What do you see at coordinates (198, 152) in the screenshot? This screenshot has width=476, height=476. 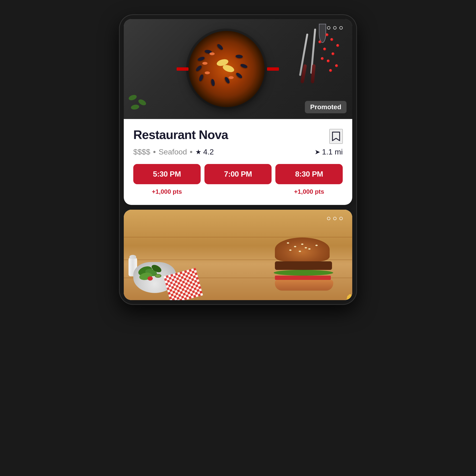 I see `star-icon: ★` at bounding box center [198, 152].